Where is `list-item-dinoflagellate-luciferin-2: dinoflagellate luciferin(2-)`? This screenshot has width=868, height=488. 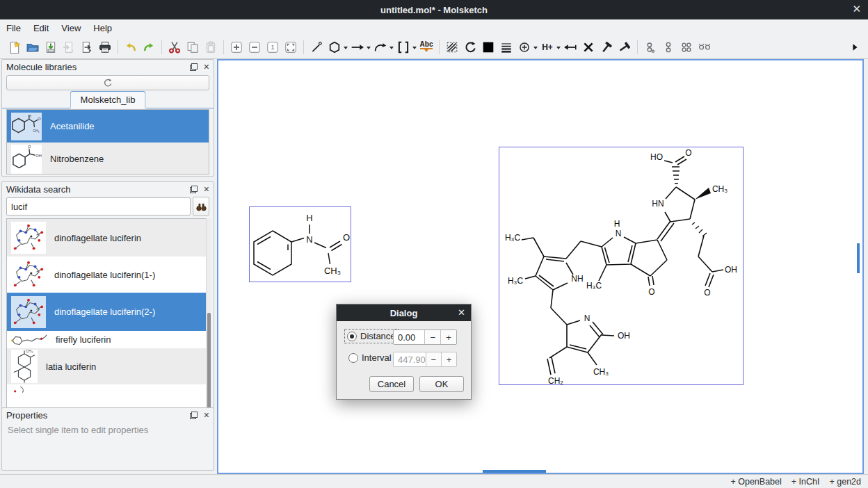
list-item-dinoflagellate-luciferin-2: dinoflagellate luciferin(2-) is located at coordinates (108, 311).